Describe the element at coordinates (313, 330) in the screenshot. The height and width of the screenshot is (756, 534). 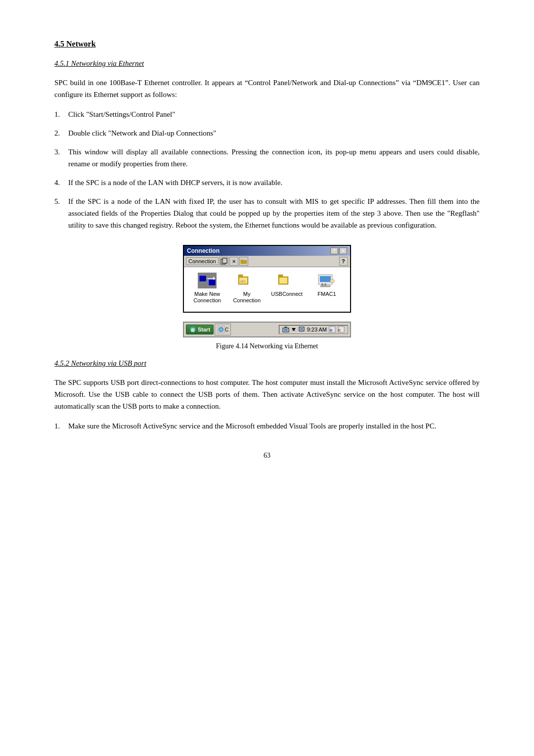
I see `system-tray: 9:23 AM B E` at that location.